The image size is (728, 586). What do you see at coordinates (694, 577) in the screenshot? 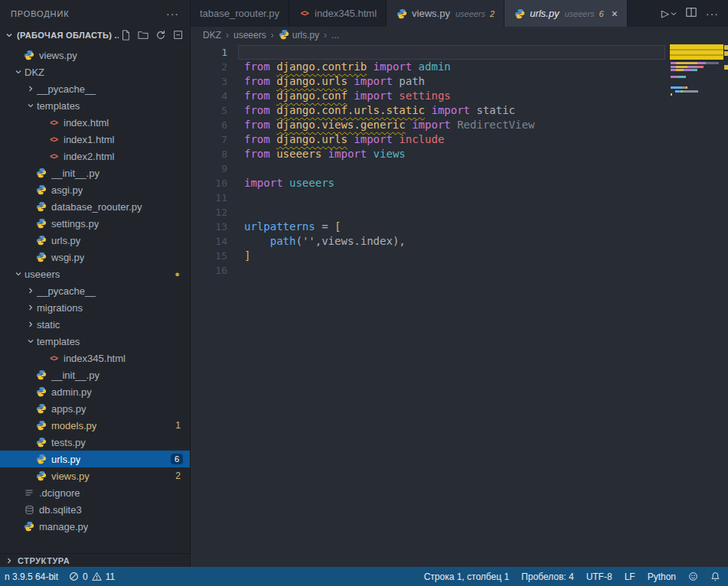
I see `feedback-icon` at bounding box center [694, 577].